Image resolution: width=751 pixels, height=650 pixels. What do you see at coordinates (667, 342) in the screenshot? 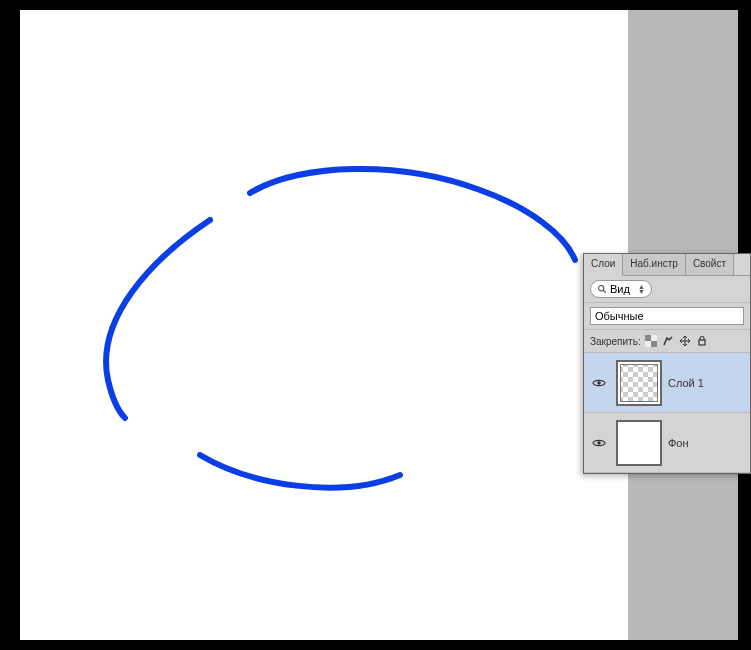
I see `lock-row: Закрепить:` at bounding box center [667, 342].